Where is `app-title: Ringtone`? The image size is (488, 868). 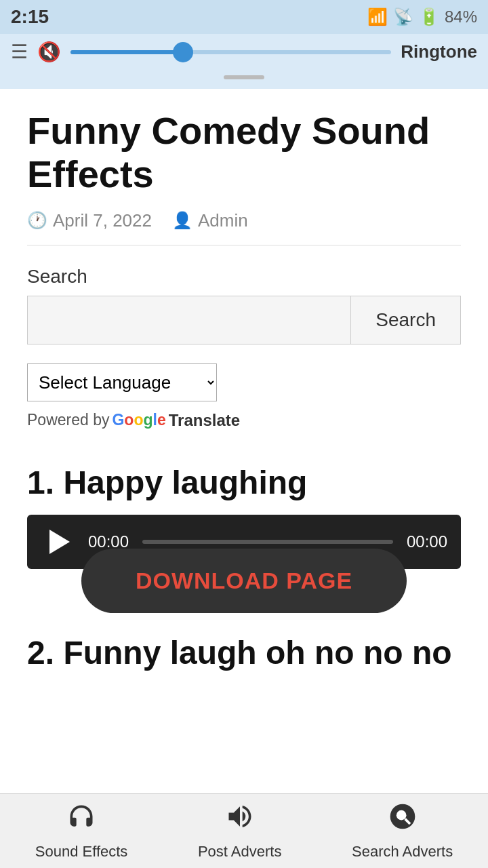 app-title: Ringtone is located at coordinates (439, 52).